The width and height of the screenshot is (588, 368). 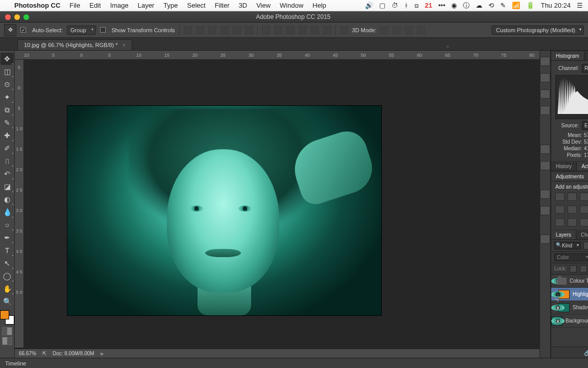 What do you see at coordinates (315, 30) in the screenshot?
I see `distribute-hcenter-icon` at bounding box center [315, 30].